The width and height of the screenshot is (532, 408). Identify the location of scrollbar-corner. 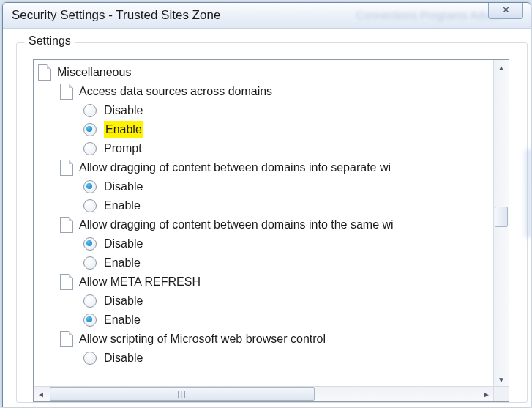
(501, 394).